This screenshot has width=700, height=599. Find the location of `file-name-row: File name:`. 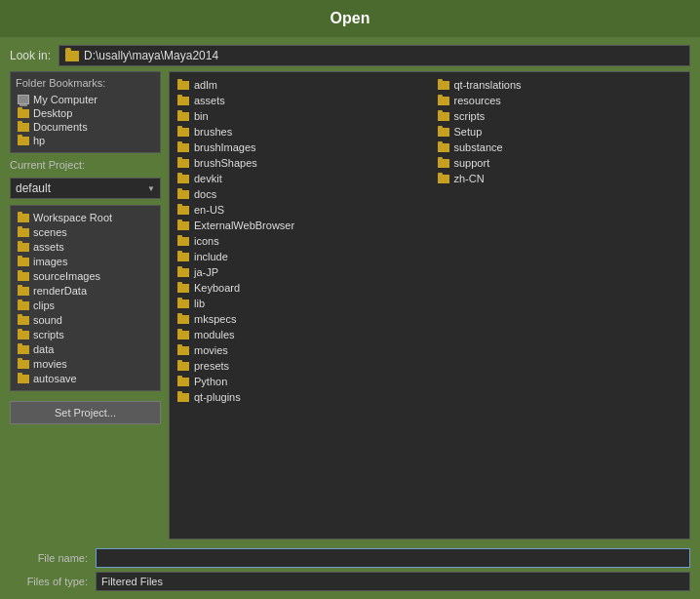

file-name-row: File name: is located at coordinates (350, 558).